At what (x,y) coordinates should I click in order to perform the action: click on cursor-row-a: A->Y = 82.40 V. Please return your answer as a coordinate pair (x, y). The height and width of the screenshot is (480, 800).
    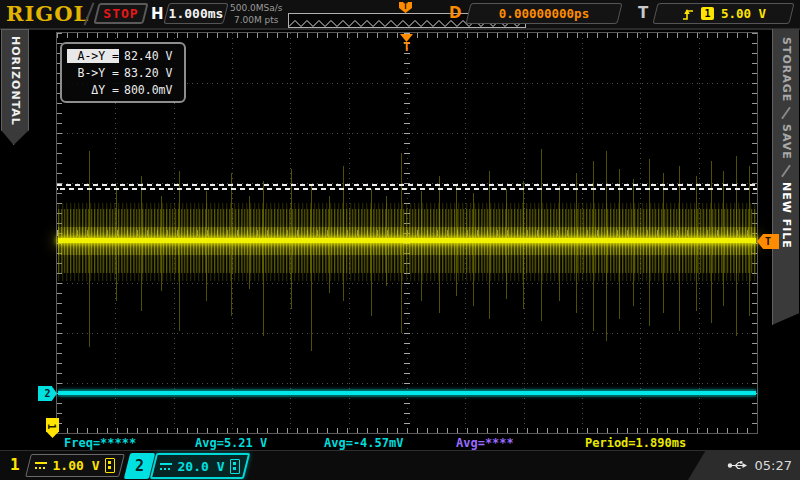
    Looking at the image, I should click on (123, 56).